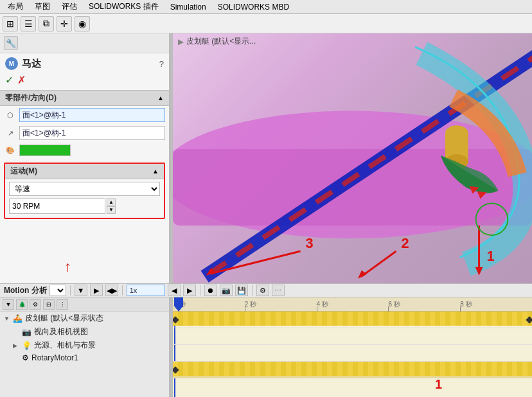 This screenshot has height=397, width=532. I want to click on menu-item-sketch: 草图, so click(42, 6).